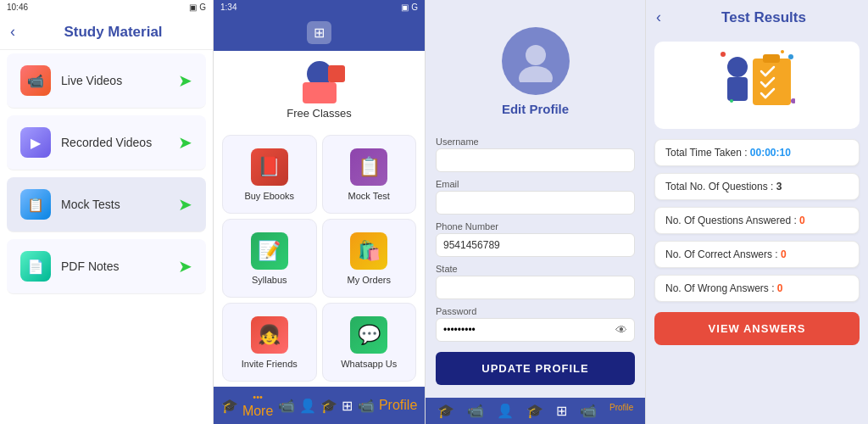  What do you see at coordinates (536, 160) in the screenshot?
I see `username-input` at bounding box center [536, 160].